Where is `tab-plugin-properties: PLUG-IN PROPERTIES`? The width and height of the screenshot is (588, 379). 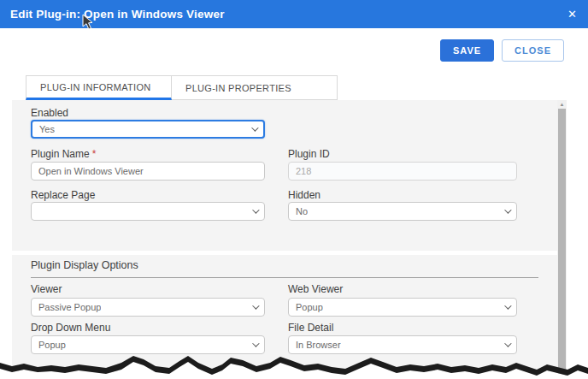 tab-plugin-properties: PLUG-IN PROPERTIES is located at coordinates (255, 87).